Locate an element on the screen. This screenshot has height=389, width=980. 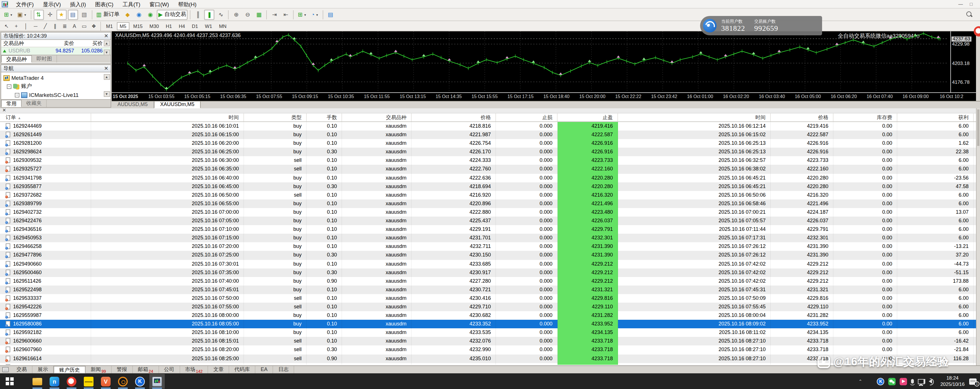
taskbar-clock: 18:24 2025/10/16 is located at coordinates (953, 381).